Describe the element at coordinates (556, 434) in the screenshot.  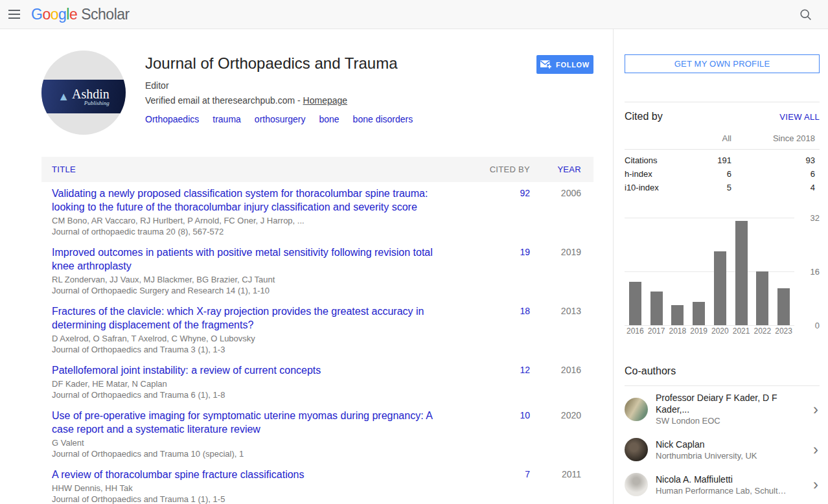
I see `publication-year-cell: 2020` at that location.